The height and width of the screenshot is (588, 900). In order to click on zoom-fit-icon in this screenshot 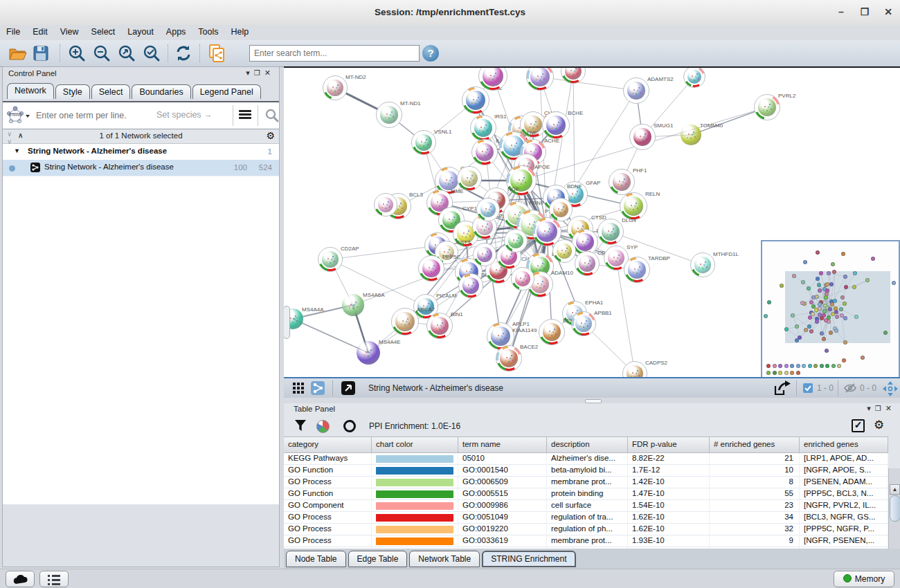, I will do `click(127, 53)`.